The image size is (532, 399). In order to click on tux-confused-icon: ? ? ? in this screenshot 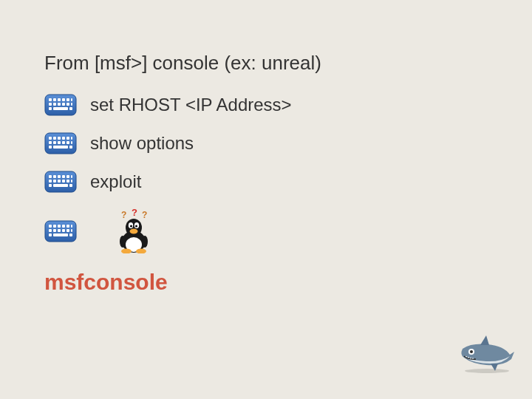, I will do `click(134, 231)`.